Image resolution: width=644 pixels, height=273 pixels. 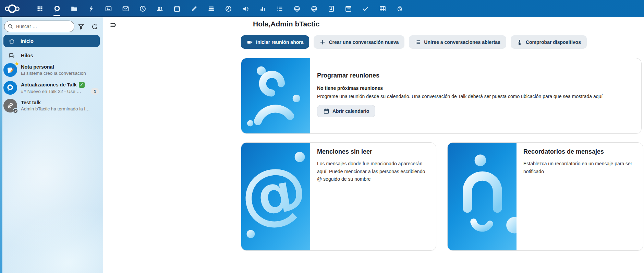 I want to click on conversation-title: Test talk, so click(x=60, y=103).